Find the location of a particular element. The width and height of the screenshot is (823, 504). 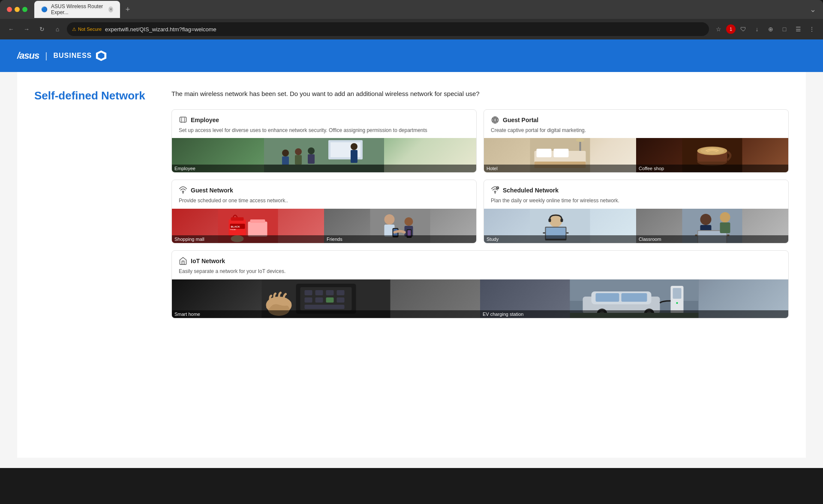

extension-5-button: □ is located at coordinates (784, 29).